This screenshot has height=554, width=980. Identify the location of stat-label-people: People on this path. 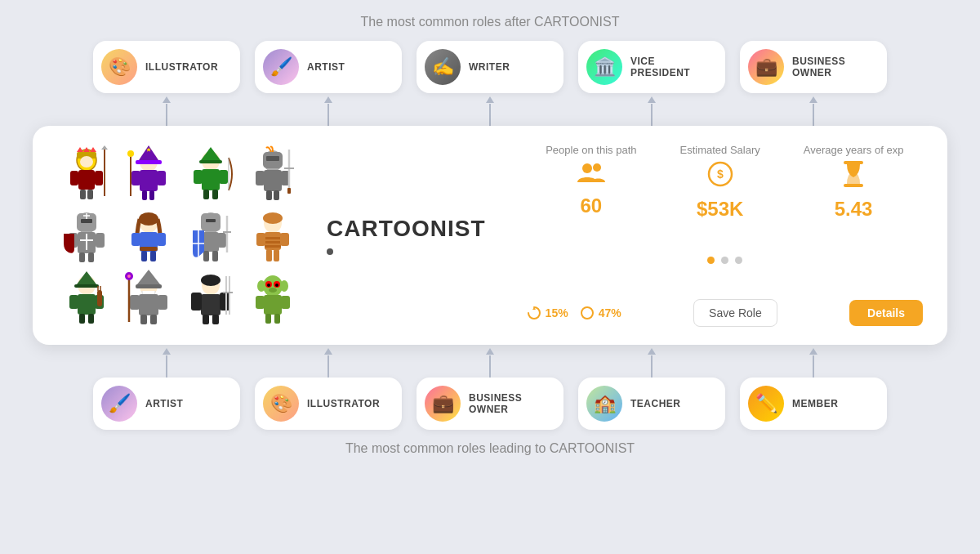
(591, 150).